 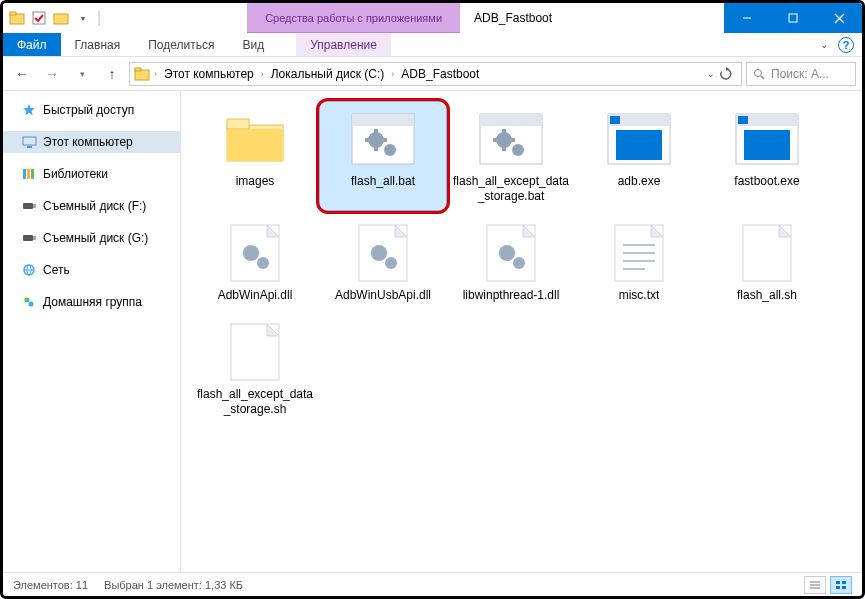 What do you see at coordinates (846, 45) in the screenshot?
I see `help-icon: ?` at bounding box center [846, 45].